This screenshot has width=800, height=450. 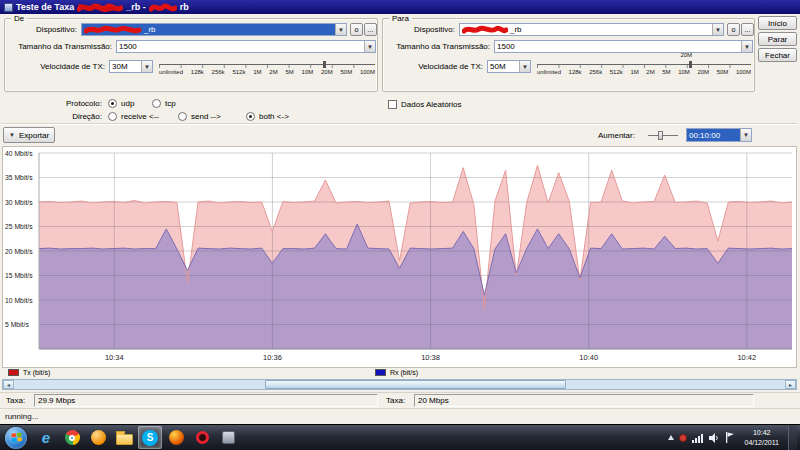 What do you see at coordinates (112, 116) in the screenshot?
I see `direction-receive-radio` at bounding box center [112, 116].